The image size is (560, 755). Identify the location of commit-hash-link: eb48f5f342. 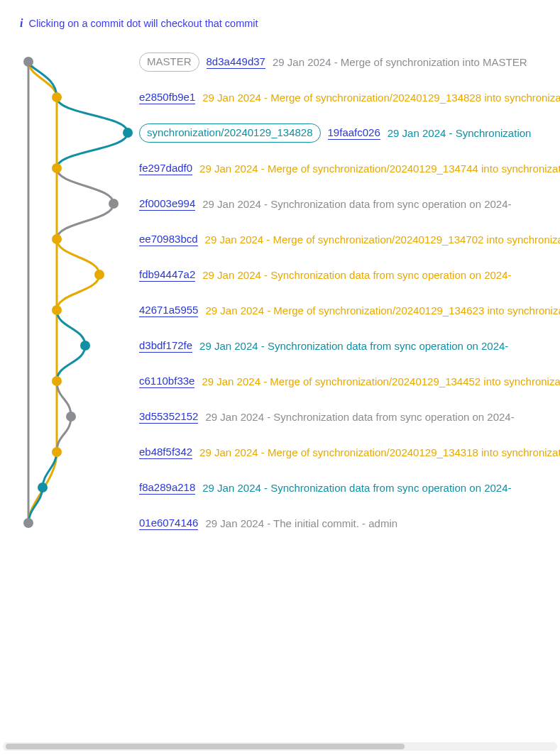
(166, 453).